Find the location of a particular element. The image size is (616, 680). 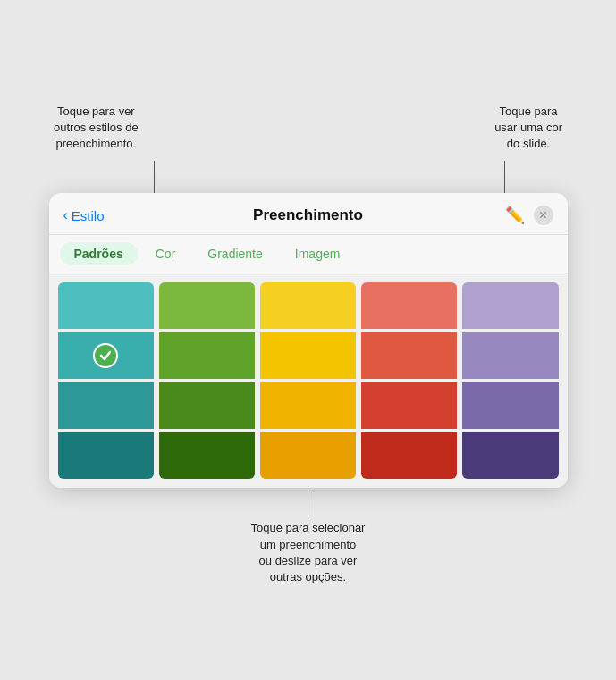

line-bottom is located at coordinates (308, 502).